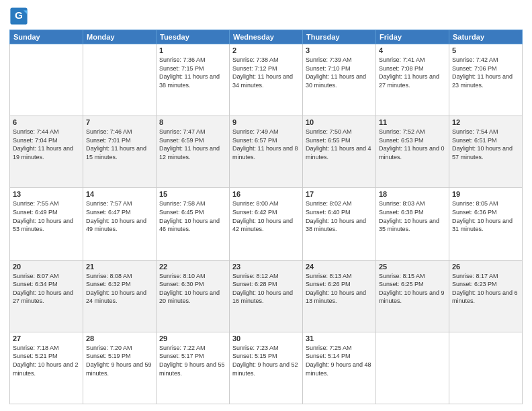 This screenshot has width=532, height=411. I want to click on day-number: 1, so click(193, 50).